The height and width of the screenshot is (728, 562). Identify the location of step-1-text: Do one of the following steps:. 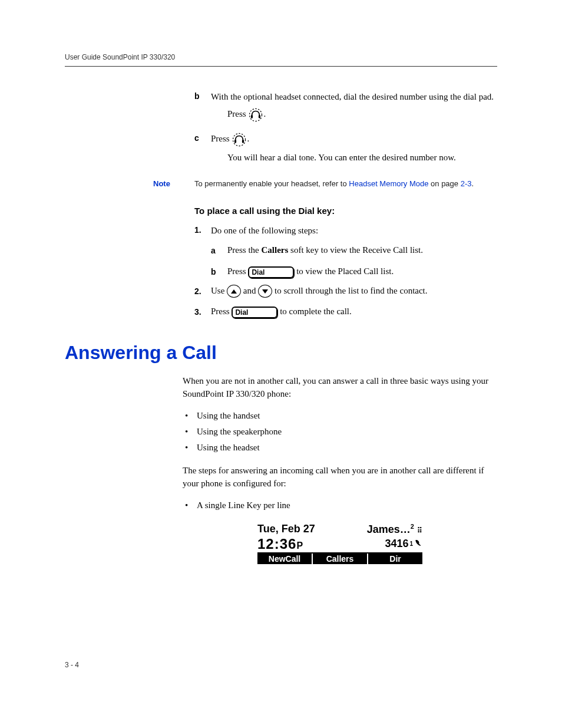
(354, 231).